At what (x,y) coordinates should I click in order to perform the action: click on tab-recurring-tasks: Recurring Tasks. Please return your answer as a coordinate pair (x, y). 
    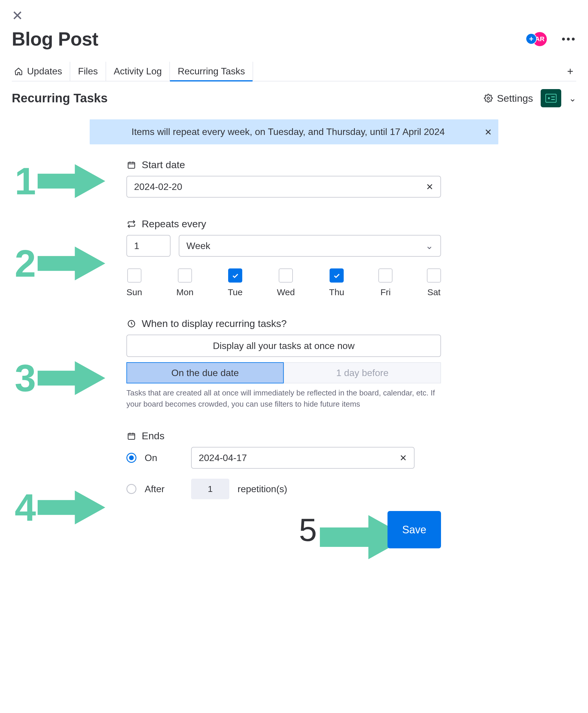
    Looking at the image, I should click on (211, 71).